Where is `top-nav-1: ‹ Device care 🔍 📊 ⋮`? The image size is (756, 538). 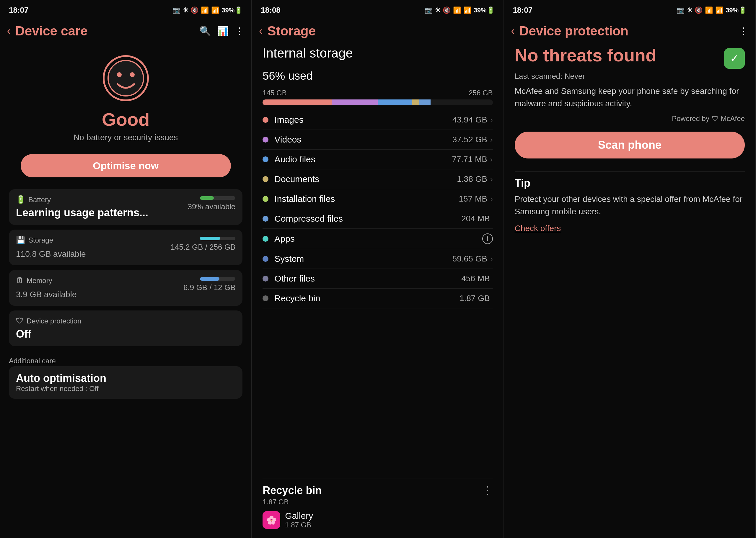
top-nav-1: ‹ Device care 🔍 📊 ⋮ is located at coordinates (126, 31).